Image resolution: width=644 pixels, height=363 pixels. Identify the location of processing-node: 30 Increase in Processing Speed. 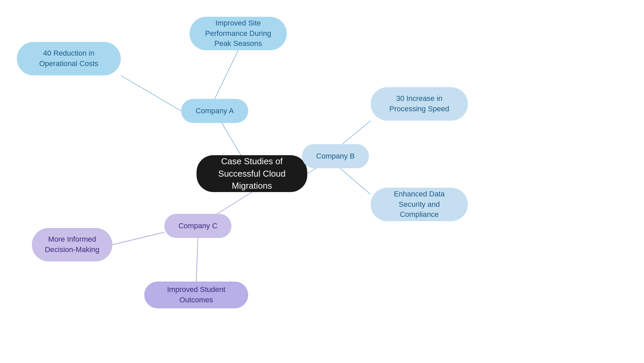
(419, 104).